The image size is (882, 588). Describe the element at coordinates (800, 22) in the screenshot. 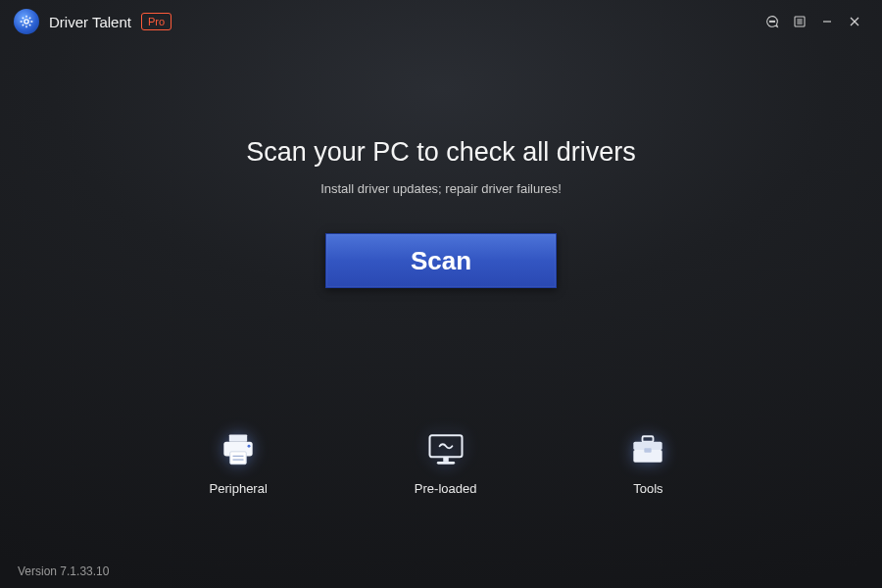

I see `menu-button` at that location.